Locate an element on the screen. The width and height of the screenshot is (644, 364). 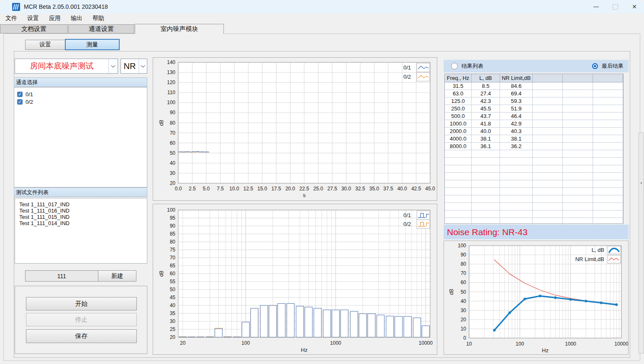
table-cell: 1000.0 is located at coordinates (458, 124).